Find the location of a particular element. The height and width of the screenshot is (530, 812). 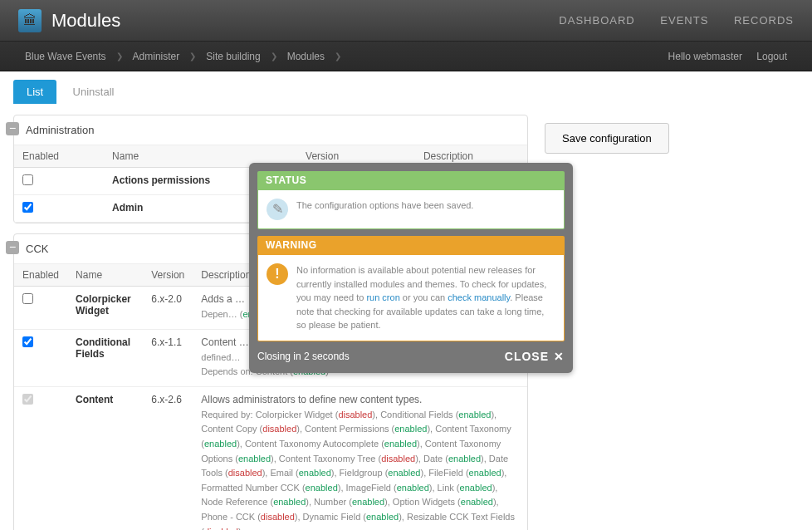

header-bar: 🏛 Modules DASHBOARD EVENTS RECORDS is located at coordinates (406, 21).